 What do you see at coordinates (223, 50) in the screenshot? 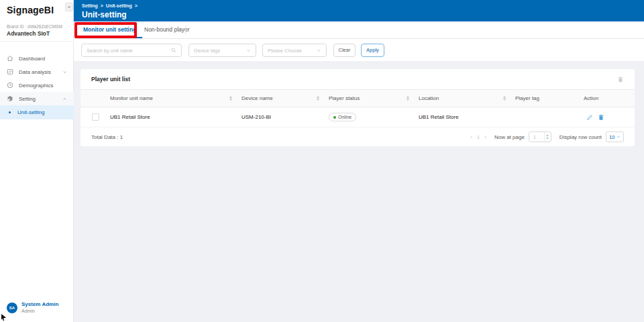
I see `device-tags-select: Device tags` at bounding box center [223, 50].